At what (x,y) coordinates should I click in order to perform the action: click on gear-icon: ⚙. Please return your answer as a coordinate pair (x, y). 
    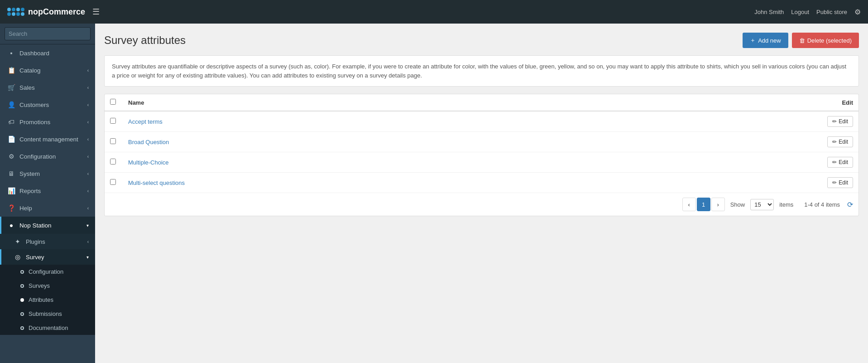
    Looking at the image, I should click on (858, 12).